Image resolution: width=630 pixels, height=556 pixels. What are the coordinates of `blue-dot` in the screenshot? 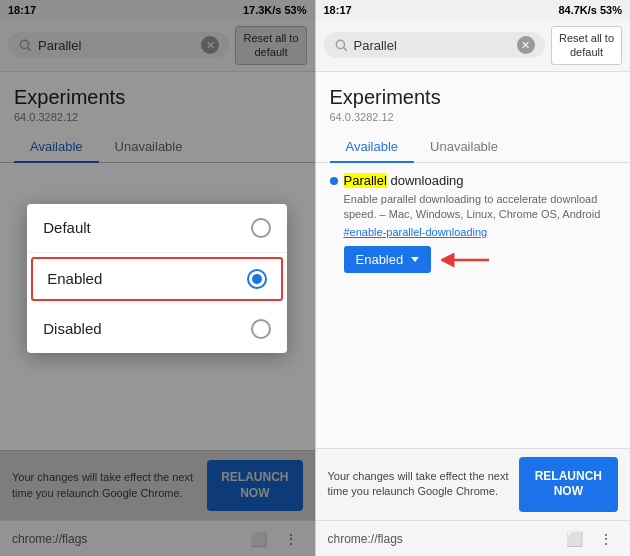 It's located at (334, 181).